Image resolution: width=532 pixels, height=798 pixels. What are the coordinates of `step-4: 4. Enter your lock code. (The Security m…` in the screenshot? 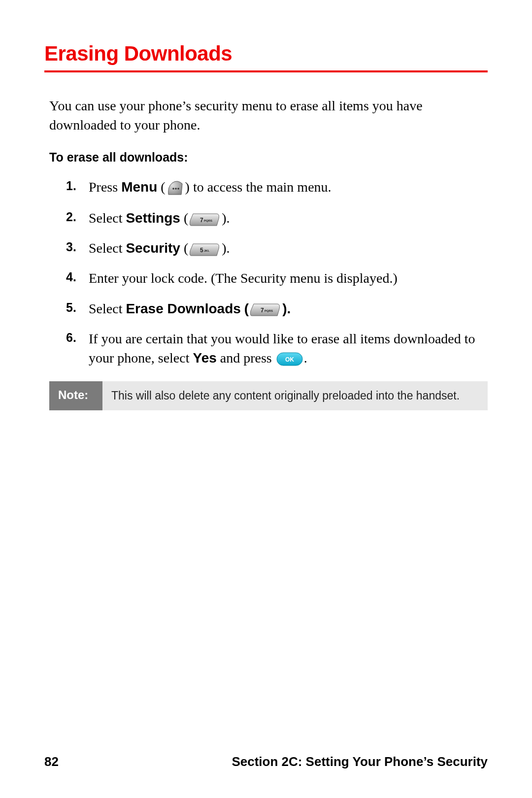 It's located at (268, 278).